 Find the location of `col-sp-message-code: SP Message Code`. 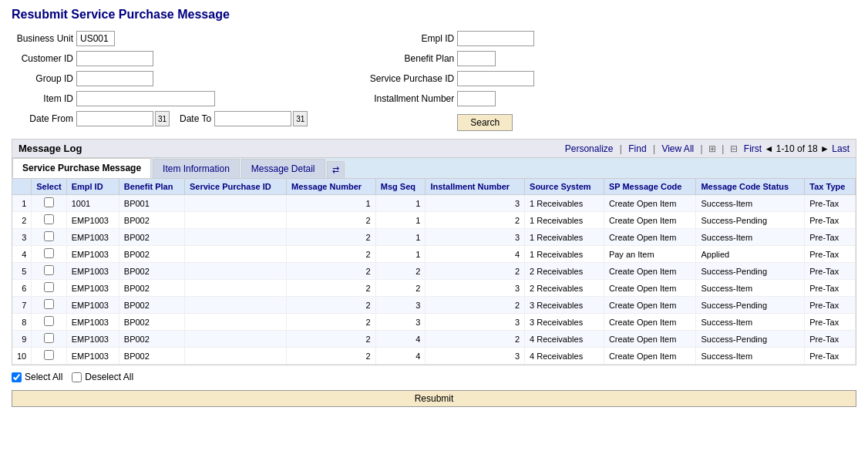

col-sp-message-code: SP Message Code is located at coordinates (650, 187).